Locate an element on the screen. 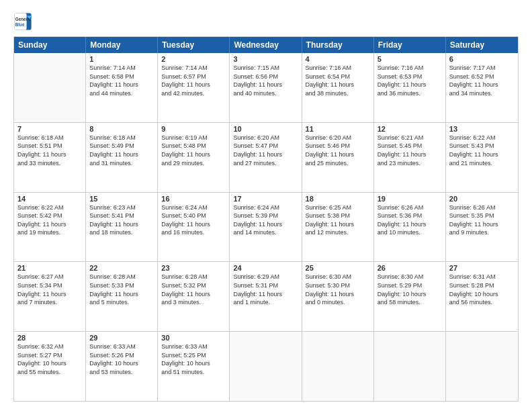 This screenshot has width=532, height=411. sunrise-text: Sunrise: 6:27 AM is located at coordinates (50, 277).